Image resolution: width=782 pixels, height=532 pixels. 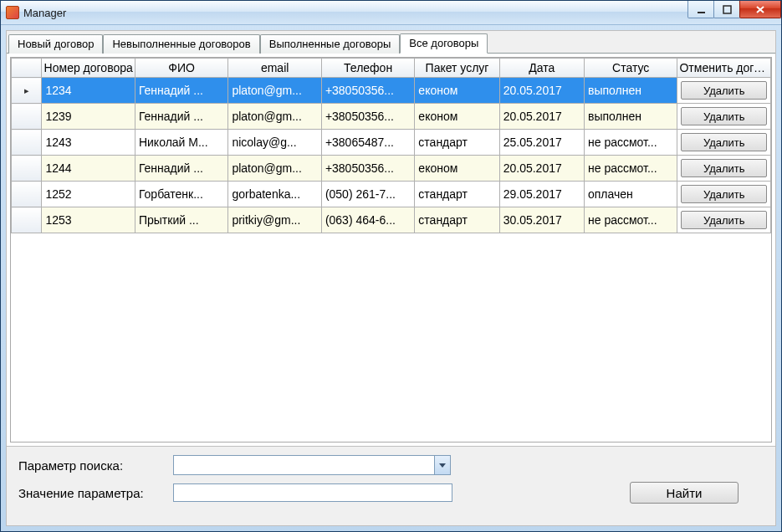 What do you see at coordinates (89, 117) in the screenshot?
I see `cell-number: 1239` at bounding box center [89, 117].